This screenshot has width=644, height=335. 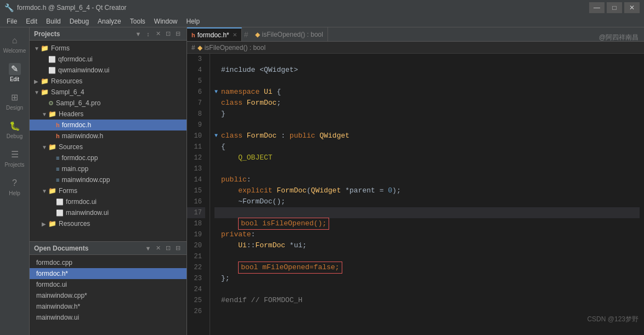 I want to click on code-line: private:, so click(x=427, y=235).